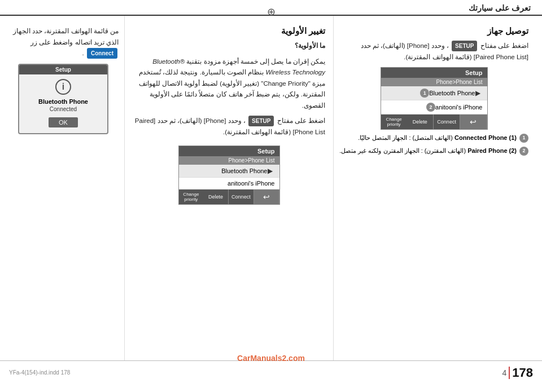  Describe the element at coordinates (102, 53) in the screenshot. I see `connect-badge: Connect` at that location.